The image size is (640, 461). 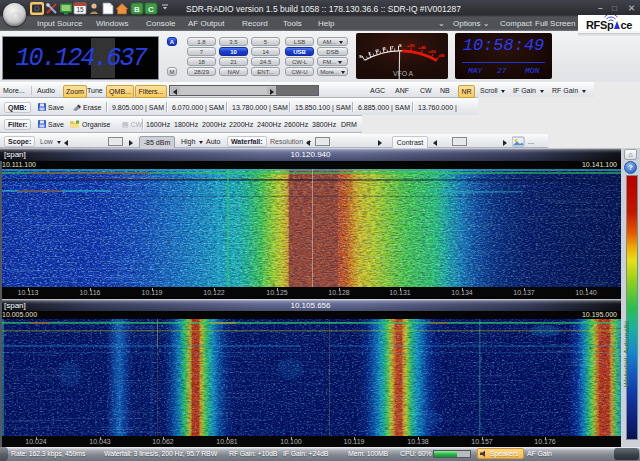 I want to click on svg-text: dB, so click(x=442, y=56).